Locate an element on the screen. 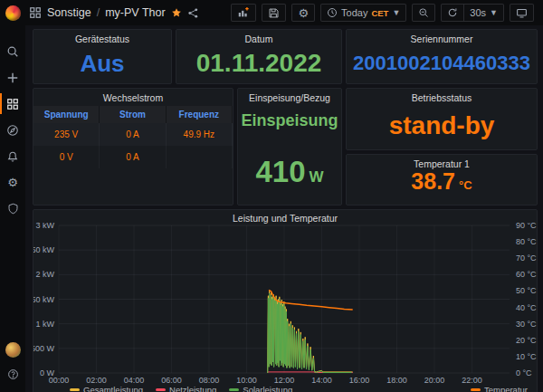 The image size is (543, 392). refresh-picker: 30s ▼ is located at coordinates (472, 13).